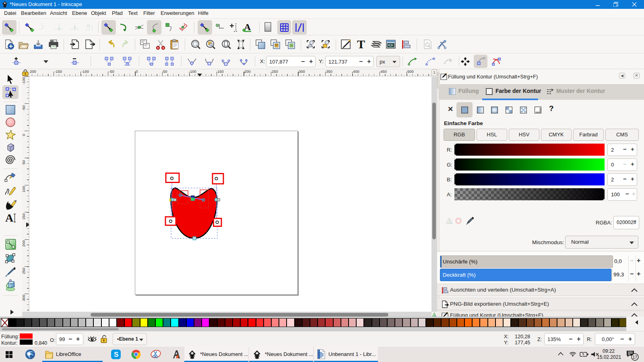 This screenshot has width=644, height=362. I want to click on svg-text: 17, so click(635, 357).